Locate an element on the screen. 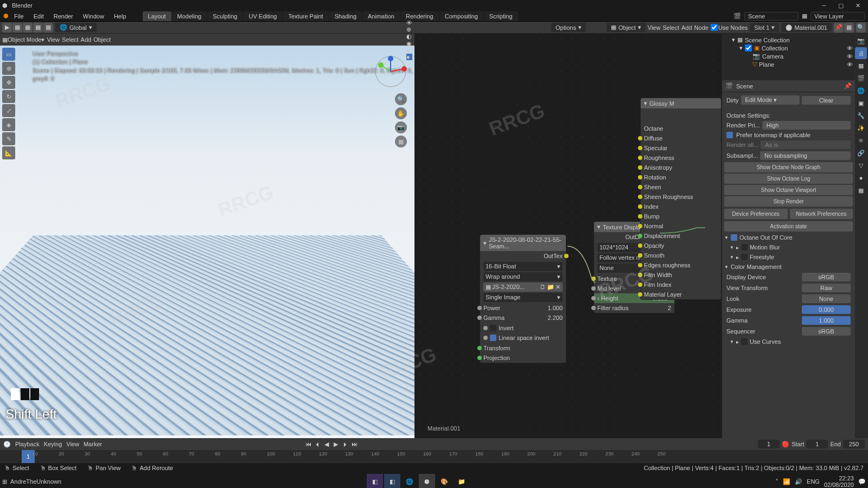 This screenshot has height=488, width=868. tl-playback: Playback is located at coordinates (27, 444).